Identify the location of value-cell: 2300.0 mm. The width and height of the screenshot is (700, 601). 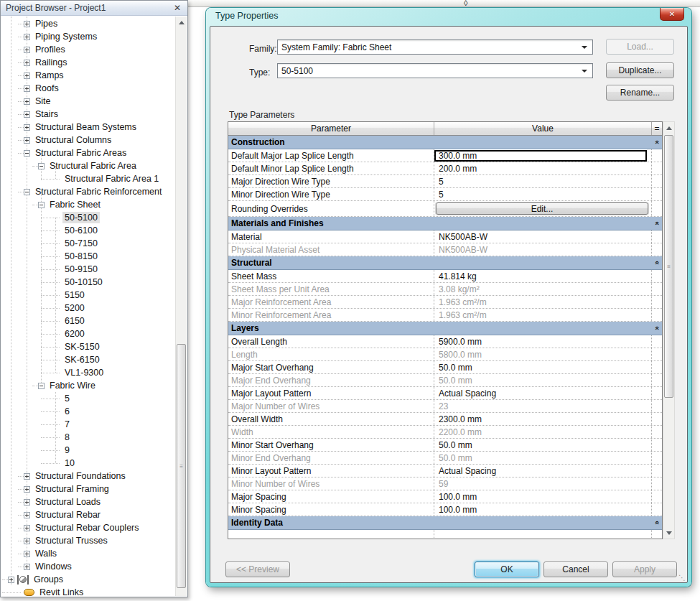
(543, 419).